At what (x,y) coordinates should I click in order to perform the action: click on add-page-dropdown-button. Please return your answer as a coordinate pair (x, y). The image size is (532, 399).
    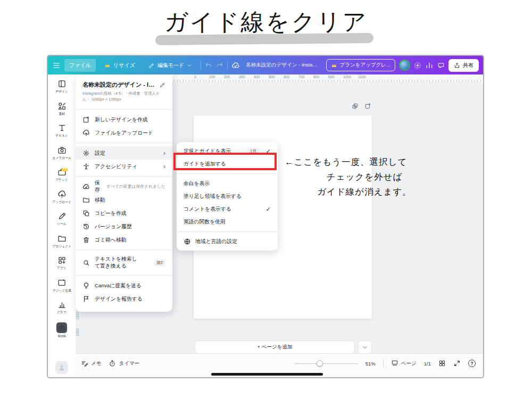
    Looking at the image, I should click on (365, 347).